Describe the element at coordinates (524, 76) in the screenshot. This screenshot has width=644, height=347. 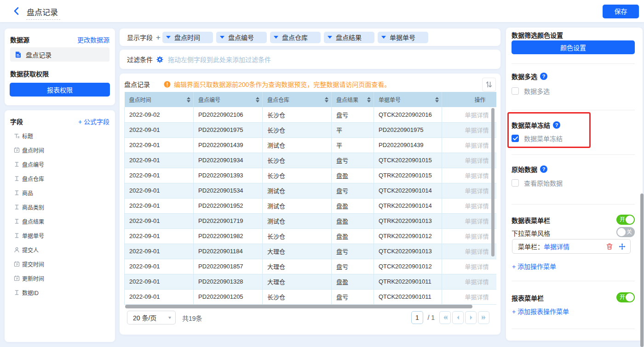
I see `multiselect-title-text: 数据多选` at that location.